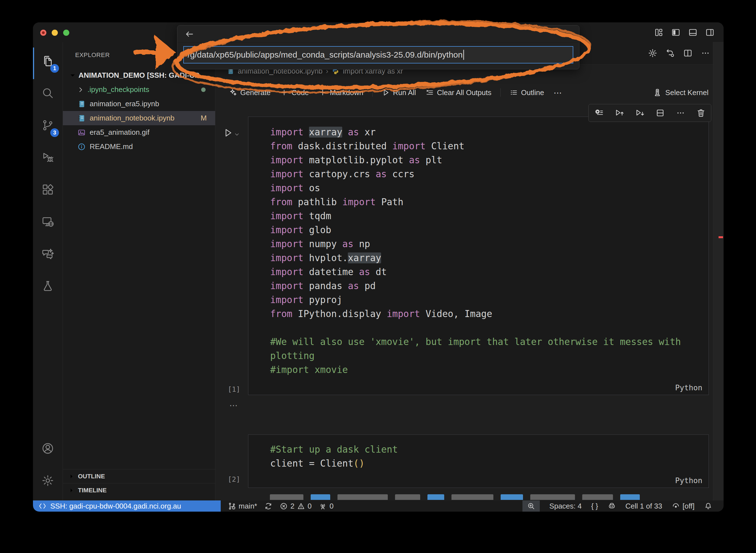  Describe the element at coordinates (640, 113) in the screenshot. I see `execute-below-icon` at that location.